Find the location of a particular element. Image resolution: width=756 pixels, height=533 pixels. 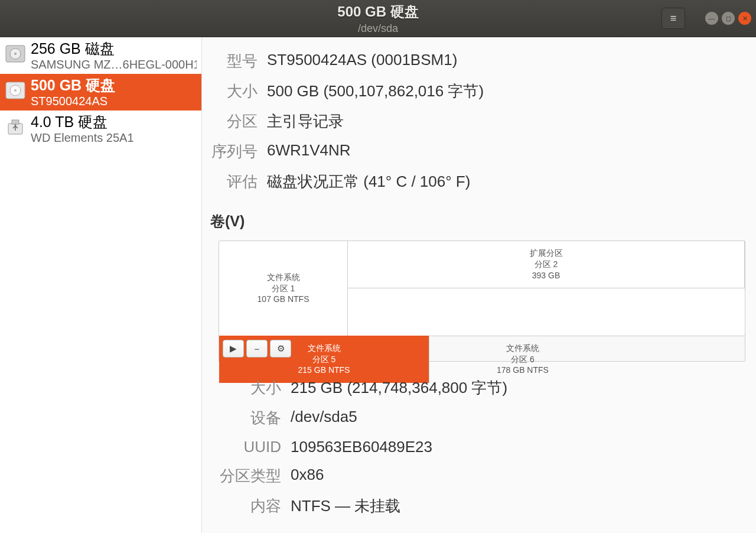

value-serial: 6WR1V4NR is located at coordinates (503, 151).